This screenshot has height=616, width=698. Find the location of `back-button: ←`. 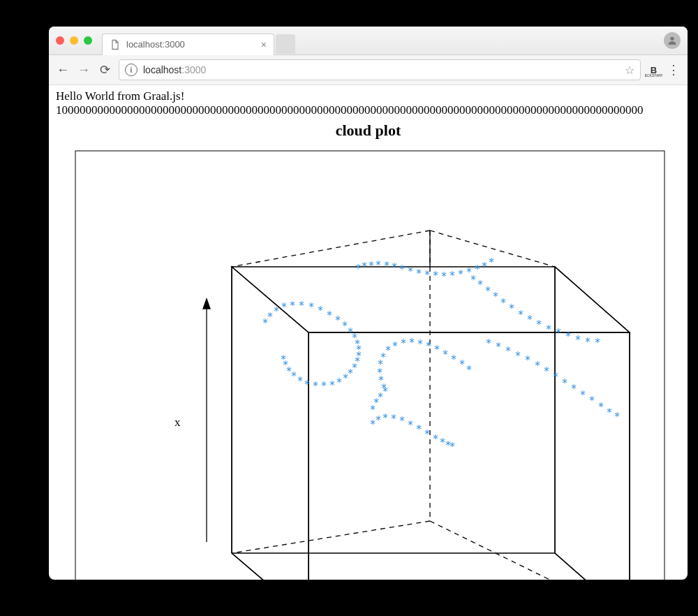

back-button: ← is located at coordinates (63, 70).